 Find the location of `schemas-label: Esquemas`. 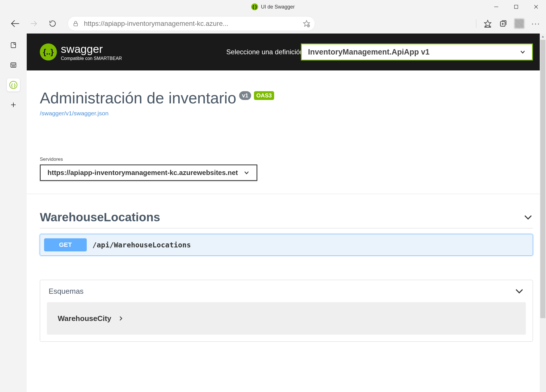

schemas-label: Esquemas is located at coordinates (66, 291).